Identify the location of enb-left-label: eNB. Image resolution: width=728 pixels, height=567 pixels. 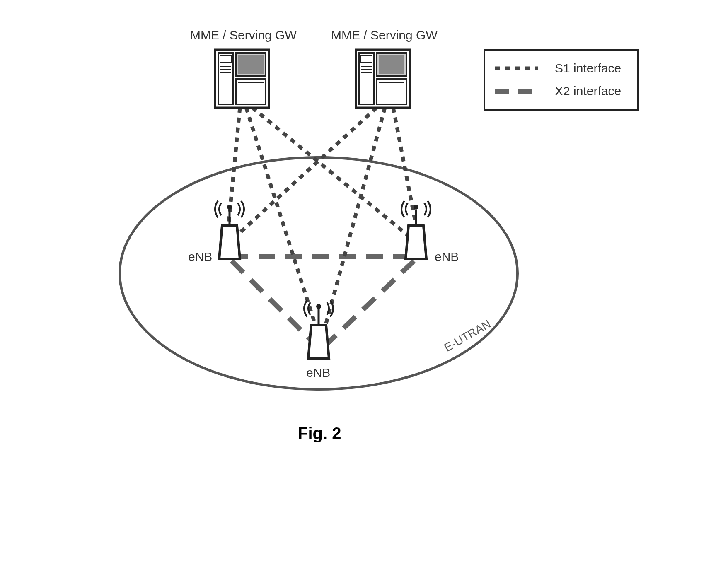
(200, 257).